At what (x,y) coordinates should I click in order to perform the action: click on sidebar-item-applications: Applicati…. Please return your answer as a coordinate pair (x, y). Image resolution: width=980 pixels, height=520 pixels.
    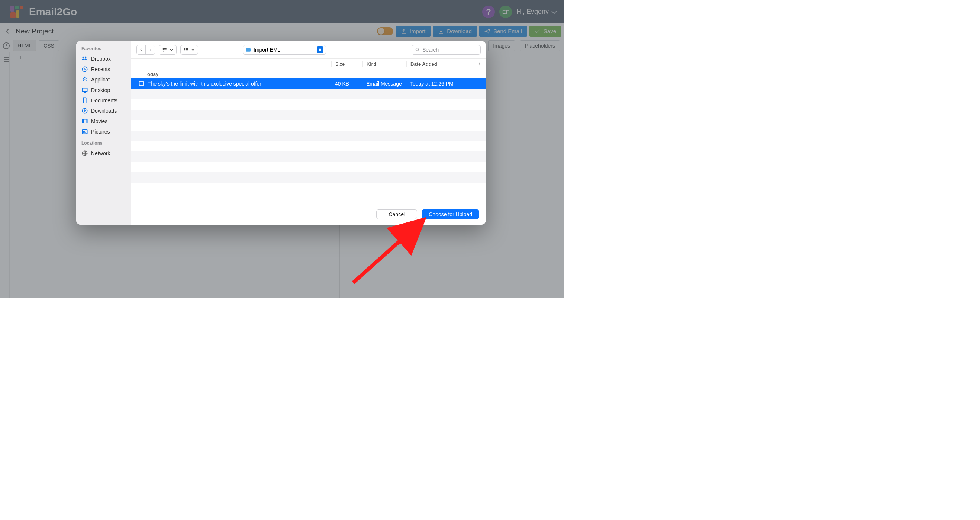
    Looking at the image, I should click on (103, 80).